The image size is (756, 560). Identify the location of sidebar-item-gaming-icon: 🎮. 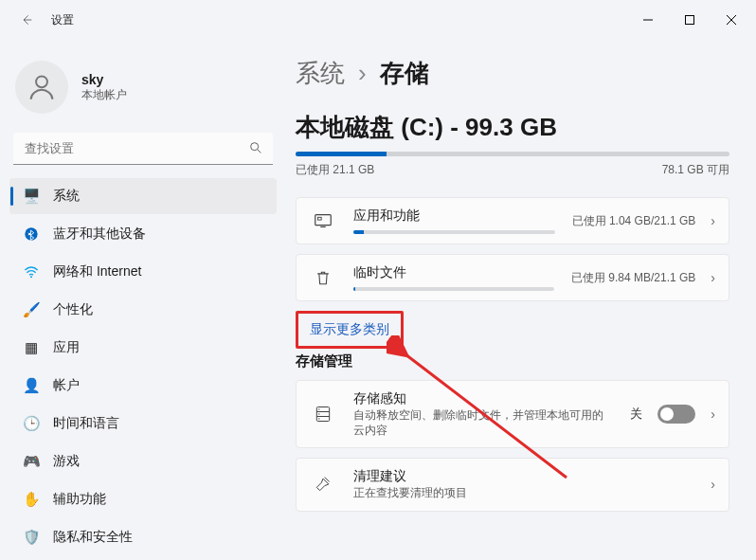
(31, 461).